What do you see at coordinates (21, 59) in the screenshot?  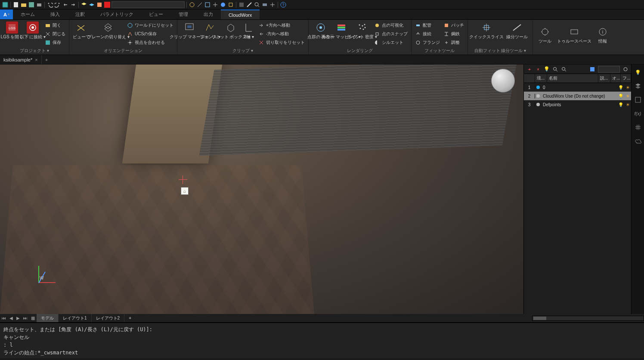 I see `document-tab: ksibiksample* ×` at bounding box center [21, 59].